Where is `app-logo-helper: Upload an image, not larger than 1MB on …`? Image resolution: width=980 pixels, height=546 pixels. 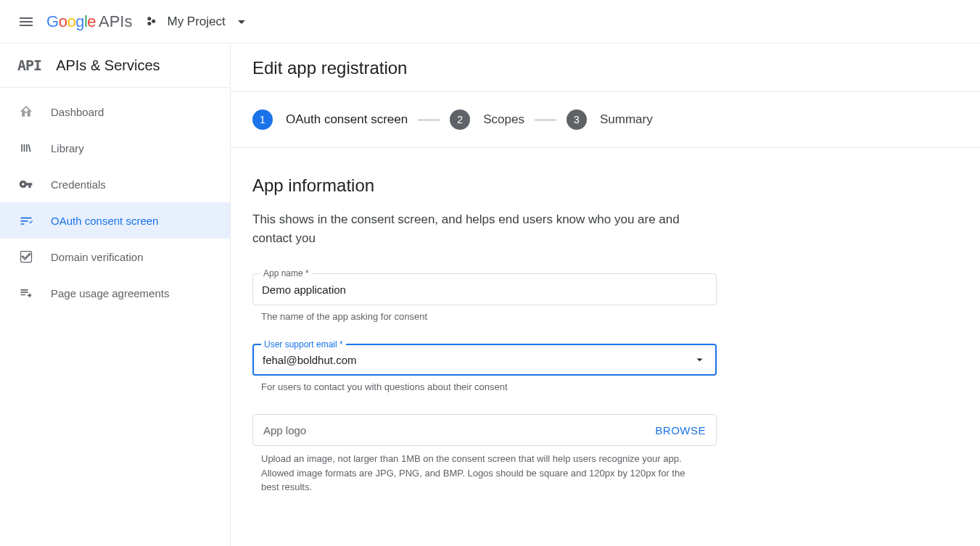
app-logo-helper: Upload an image, not larger than 1MB on … is located at coordinates (477, 473).